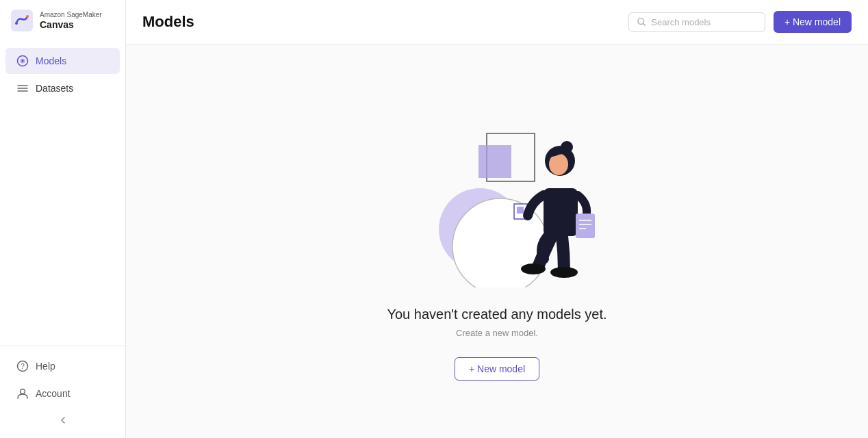  Describe the element at coordinates (63, 394) in the screenshot. I see `sidebar-item-account: Account` at that location.